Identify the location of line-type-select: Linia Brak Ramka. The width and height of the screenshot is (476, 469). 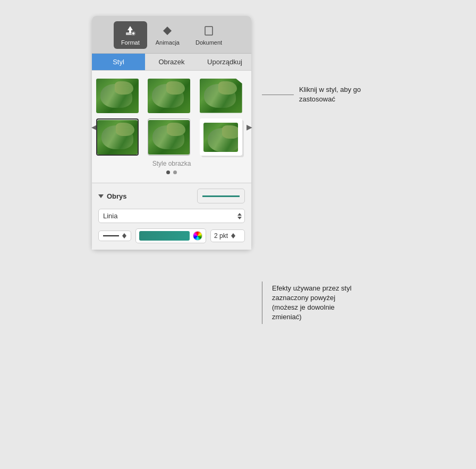
(172, 216).